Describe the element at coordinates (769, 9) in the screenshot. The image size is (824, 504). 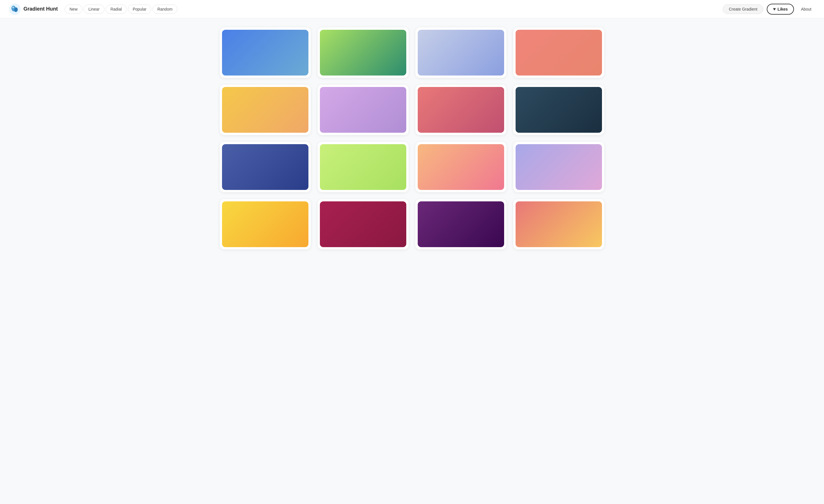
I see `header-right: Create Gradient ♥ Likes About` at that location.